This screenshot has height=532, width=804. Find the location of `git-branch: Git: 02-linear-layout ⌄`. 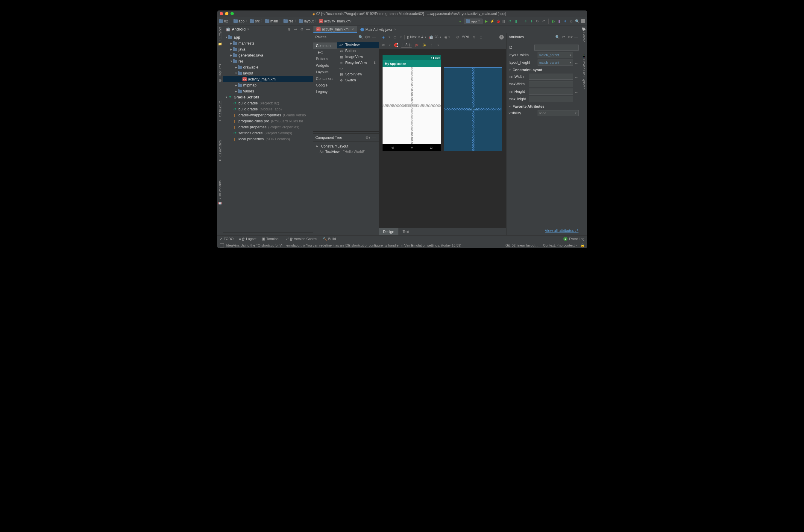

git-branch: Git: 02-linear-layout ⌄ is located at coordinates (522, 245).